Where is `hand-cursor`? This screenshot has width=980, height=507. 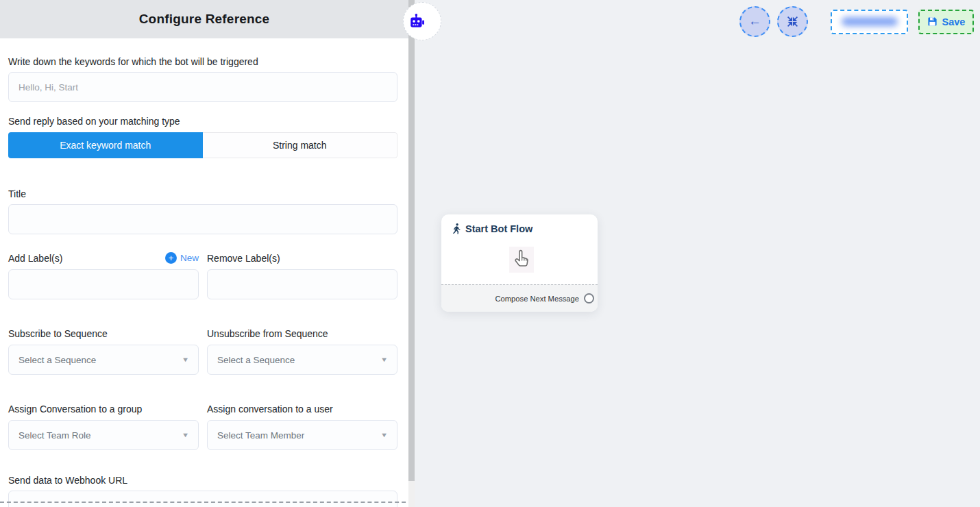 hand-cursor is located at coordinates (522, 260).